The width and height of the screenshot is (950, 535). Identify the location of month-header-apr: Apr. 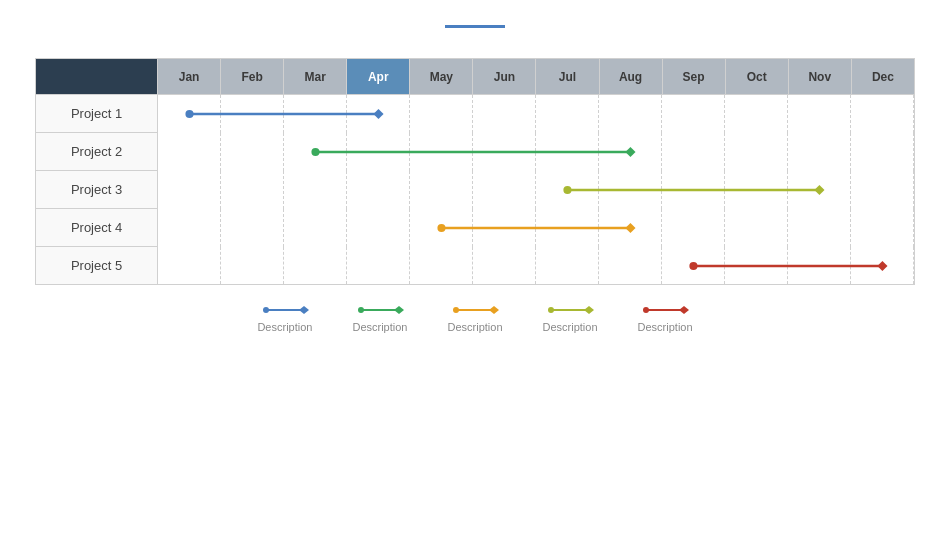
(378, 77).